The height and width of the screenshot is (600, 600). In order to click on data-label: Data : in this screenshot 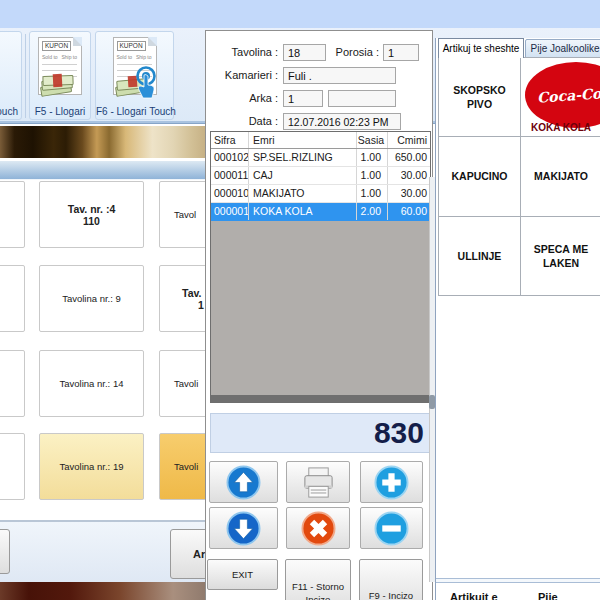, I will do `click(242, 121)`.